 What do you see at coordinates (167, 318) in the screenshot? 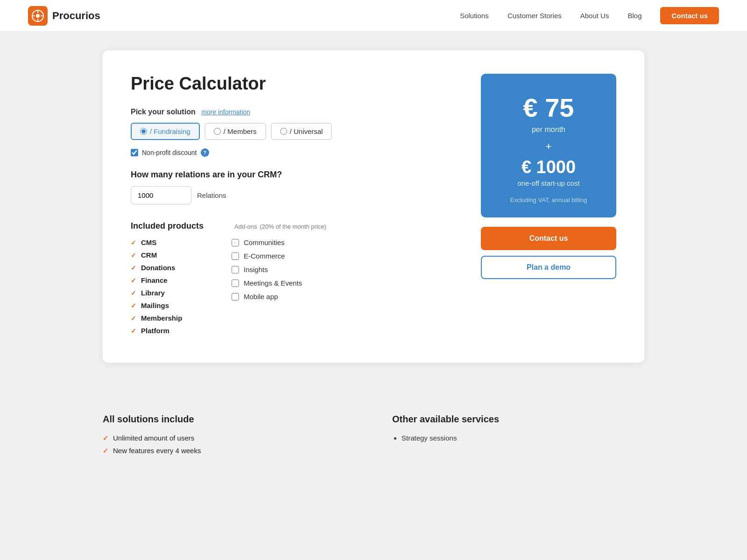
I see `product-membership: ✓ Membership` at bounding box center [167, 318].